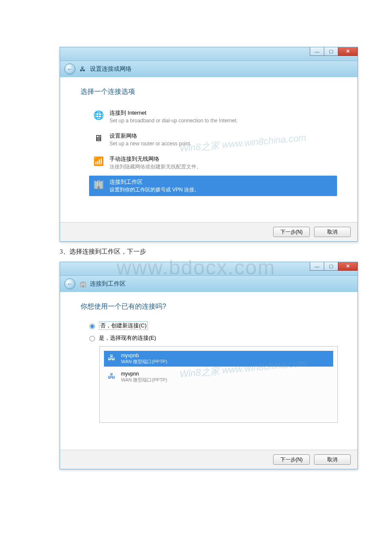 This screenshot has width=392, height=555. What do you see at coordinates (209, 69) in the screenshot?
I see `wizard-navbar: ← 🖧 设置连接或网络` at bounding box center [209, 69].